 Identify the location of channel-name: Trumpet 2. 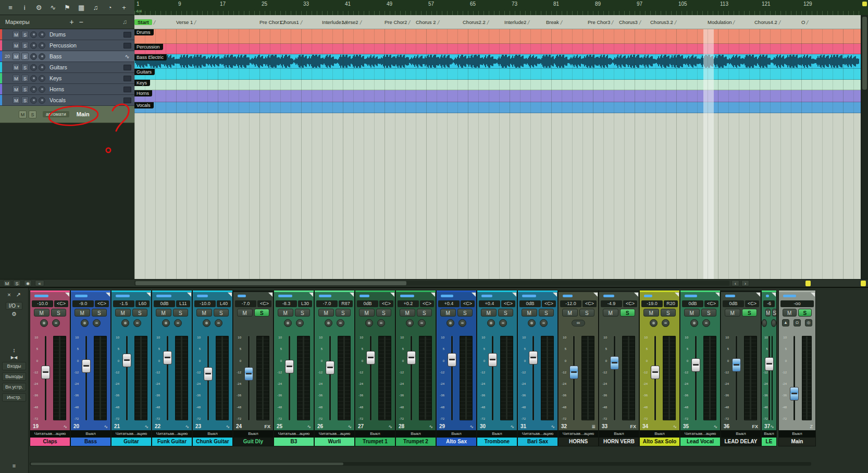
(416, 442).